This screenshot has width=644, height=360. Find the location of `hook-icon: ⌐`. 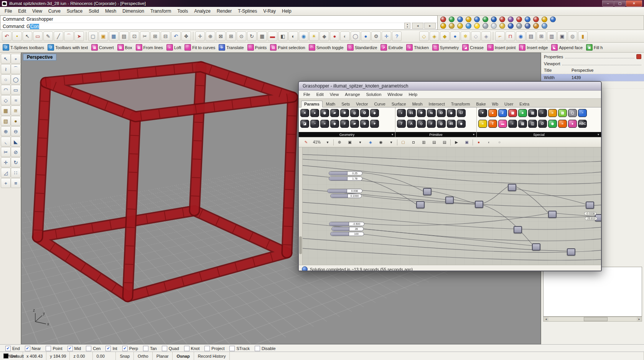

hook-icon: ⌐ is located at coordinates (500, 36).